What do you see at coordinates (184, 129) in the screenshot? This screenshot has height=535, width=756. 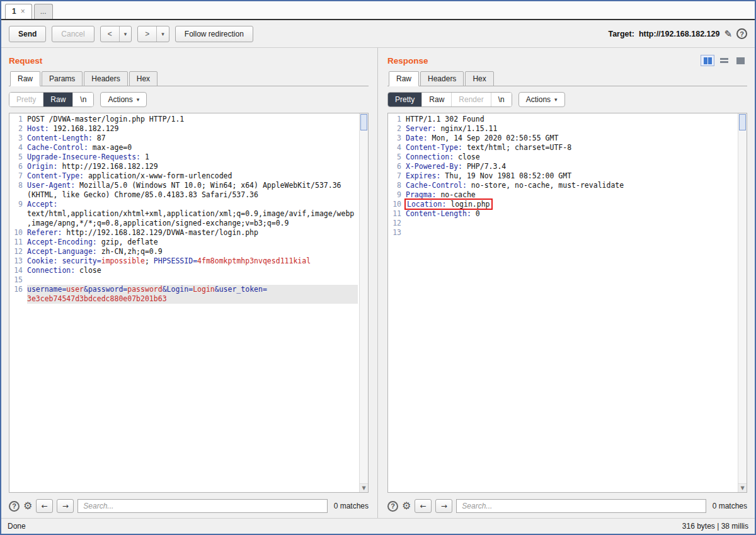 I see `editor-line: 2Host: 192.168.182.129` at bounding box center [184, 129].